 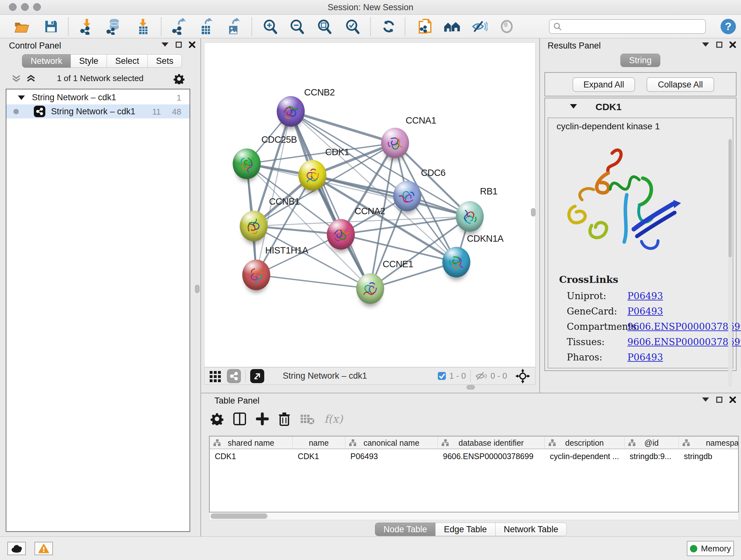 I want to click on splitter-grip-bottom, so click(x=471, y=387).